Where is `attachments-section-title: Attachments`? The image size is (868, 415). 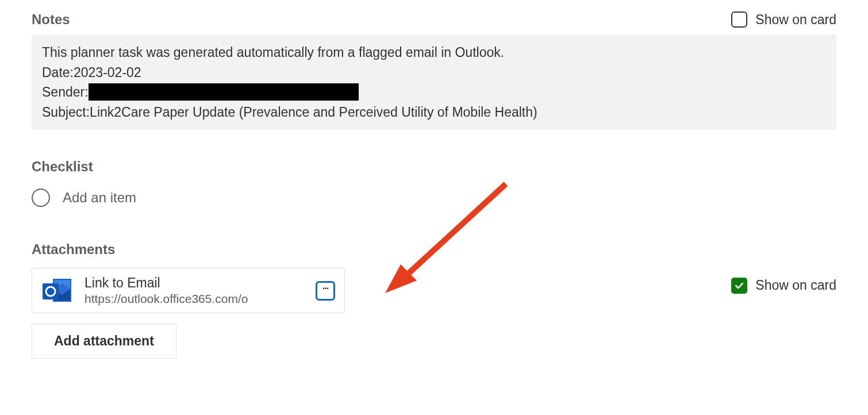 attachments-section-title: Attachments is located at coordinates (434, 249).